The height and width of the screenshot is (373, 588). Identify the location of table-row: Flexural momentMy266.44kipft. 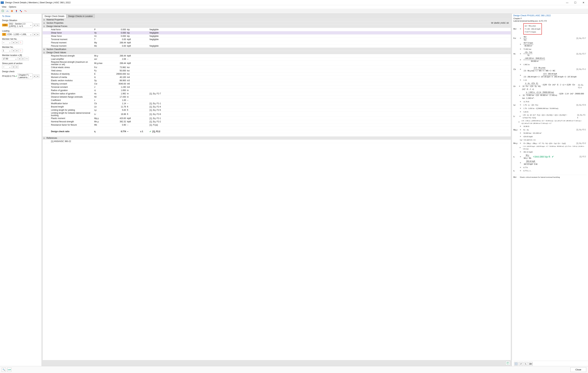
(277, 43).